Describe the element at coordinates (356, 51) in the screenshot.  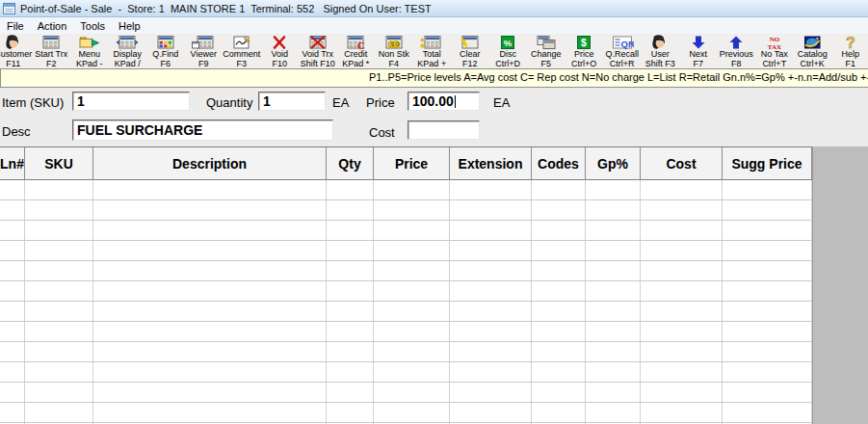
I see `toolbar-button-credit: CCreditKPad *` at that location.